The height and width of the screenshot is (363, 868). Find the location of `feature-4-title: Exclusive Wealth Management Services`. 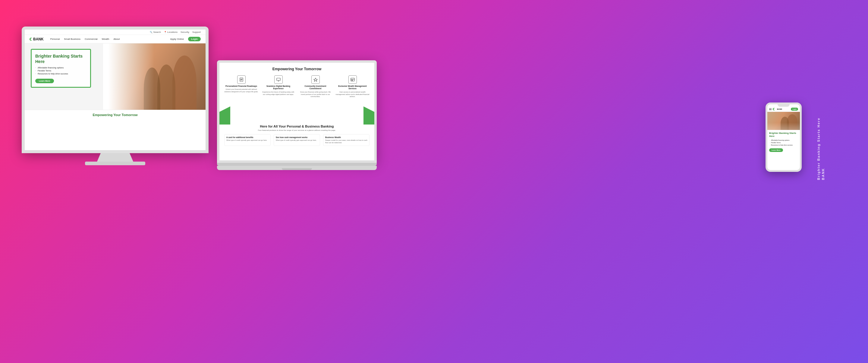

feature-4-title: Exclusive Wealth Management Services is located at coordinates (352, 88).